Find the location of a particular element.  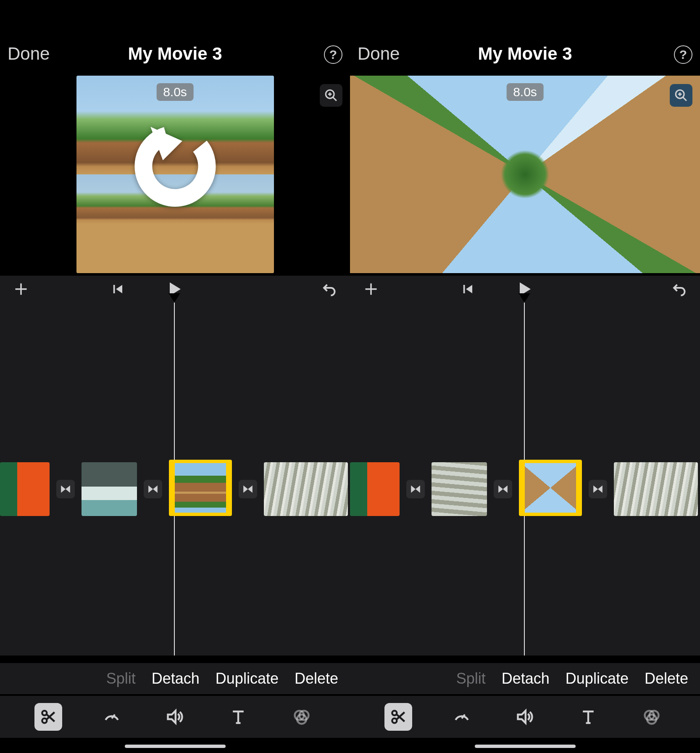

preview-frame is located at coordinates (525, 174).